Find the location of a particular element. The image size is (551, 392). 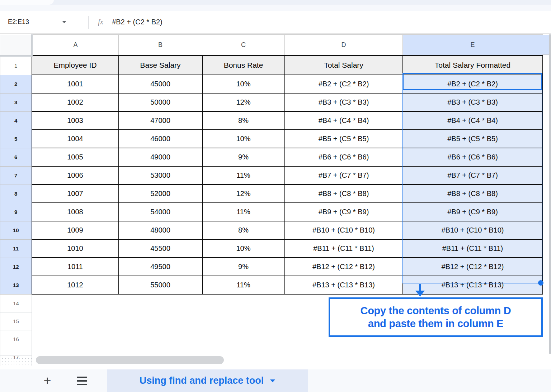

cell-D17 is located at coordinates (344, 357).